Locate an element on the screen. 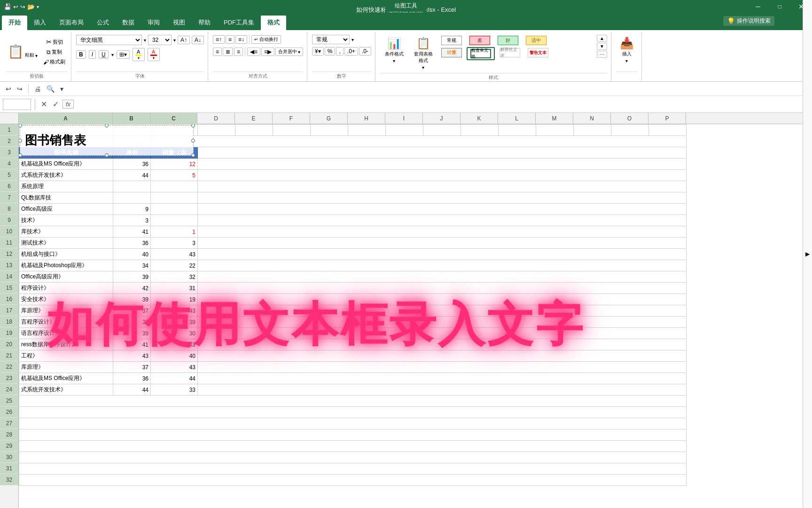 Image resolution: width=812 pixels, height=508 pixels. style-warning: 警告文本 is located at coordinates (538, 54).